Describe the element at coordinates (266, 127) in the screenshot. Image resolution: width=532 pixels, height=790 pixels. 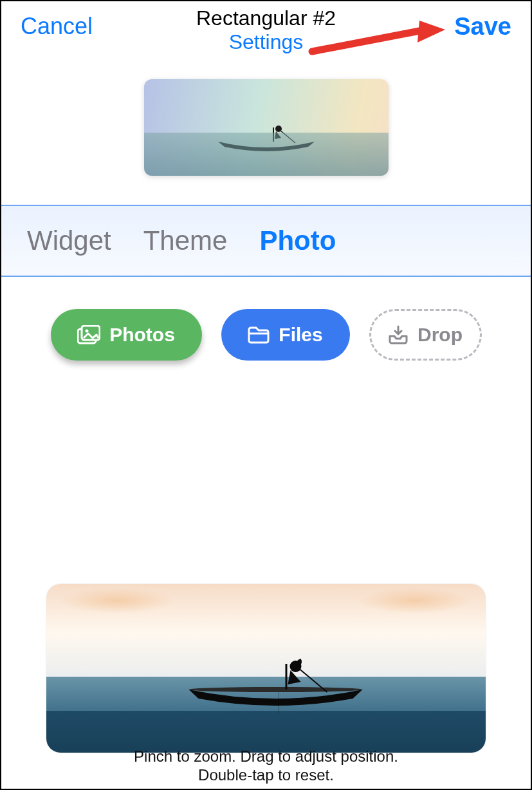
I see `widget-preview` at that location.